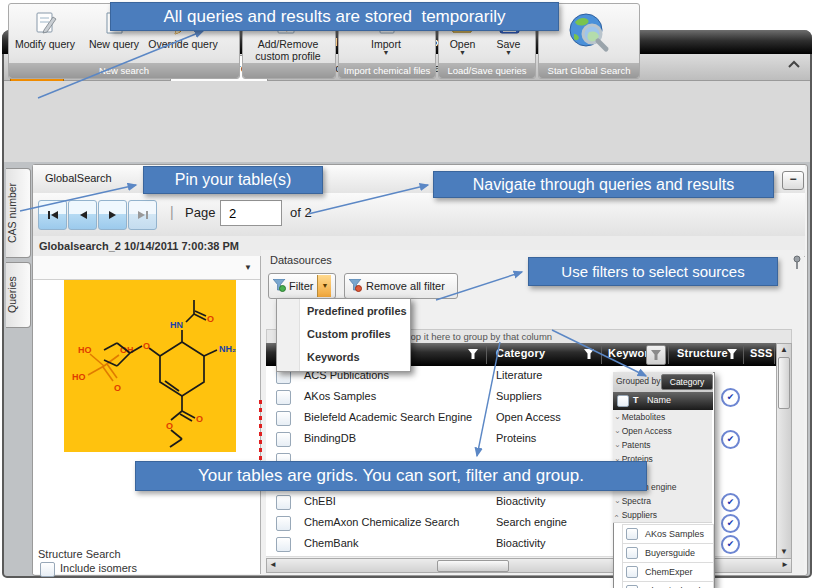  I want to click on filter-funnel-icon, so click(280, 286).